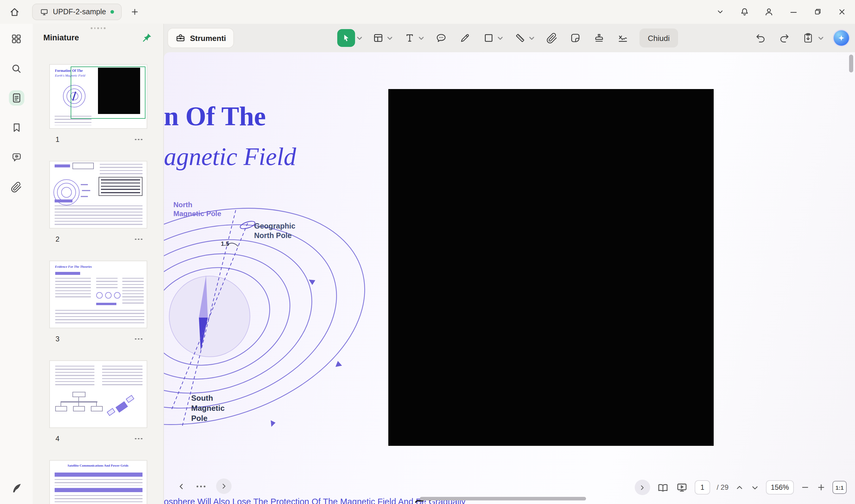  What do you see at coordinates (552, 38) in the screenshot?
I see `attachment-tool-button` at bounding box center [552, 38].